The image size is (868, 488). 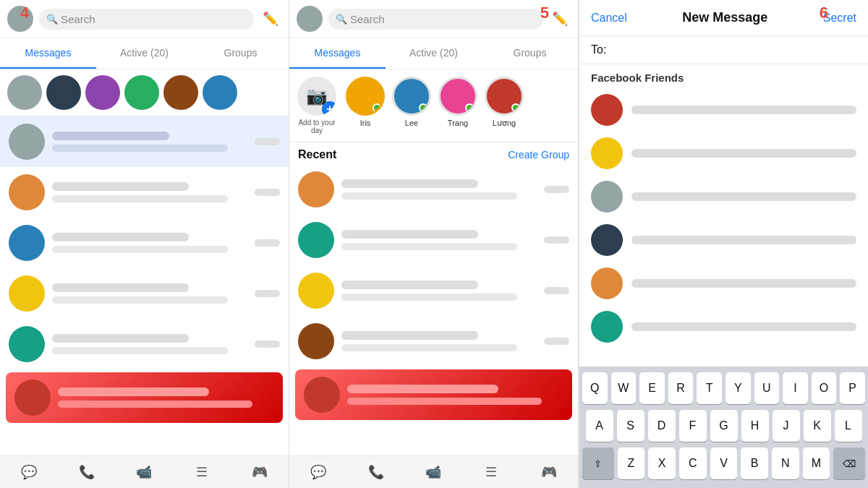 I want to click on key-T: T, so click(x=709, y=388).